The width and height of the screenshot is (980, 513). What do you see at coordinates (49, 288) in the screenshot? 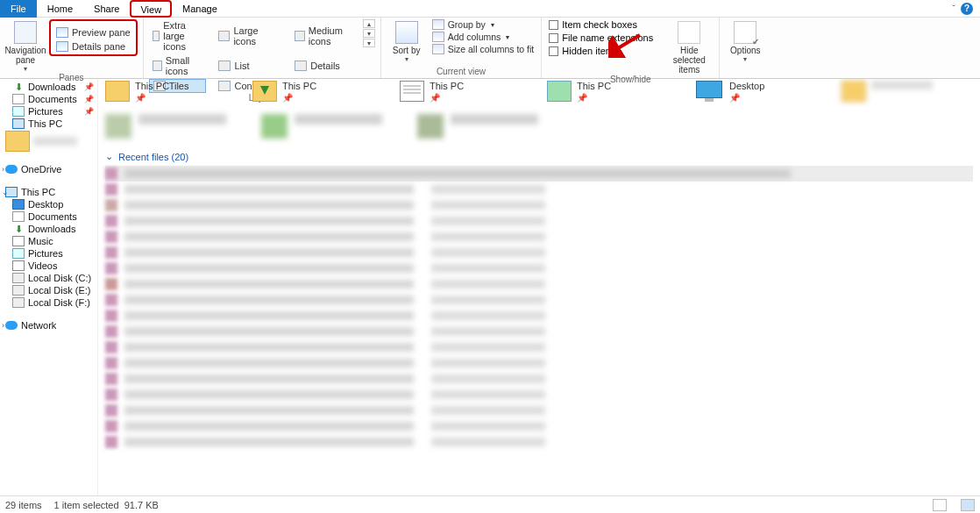
I see `navigation-tree: ⬇Downloads📌 Documents📌 Pictures📌 This PC…` at bounding box center [49, 288].